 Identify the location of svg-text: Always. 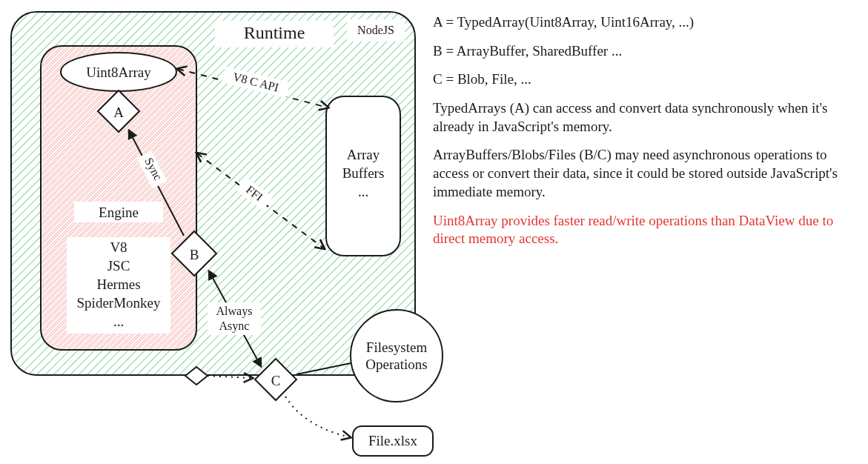
(234, 311).